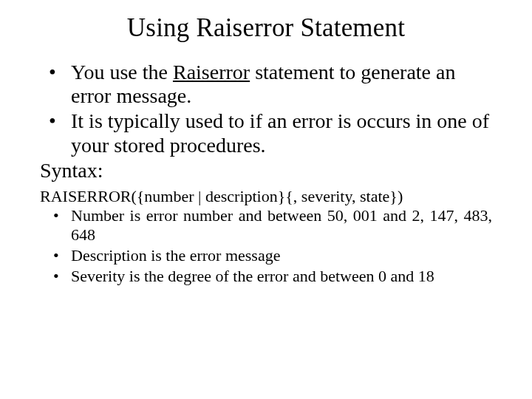 This screenshot has height=399, width=532. I want to click on syntax-signature: RAISERROR({number | description}{, sever…, so click(266, 197).